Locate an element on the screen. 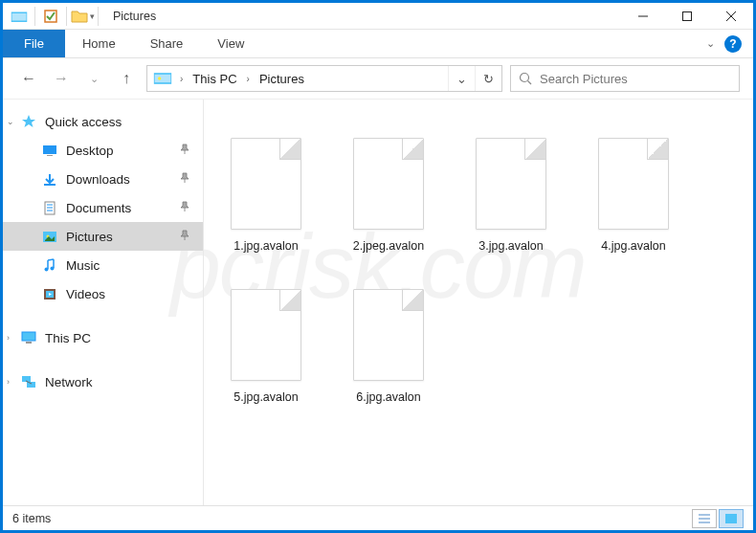  sidebar-quick-access: ⌄ Quick access is located at coordinates (103, 122).